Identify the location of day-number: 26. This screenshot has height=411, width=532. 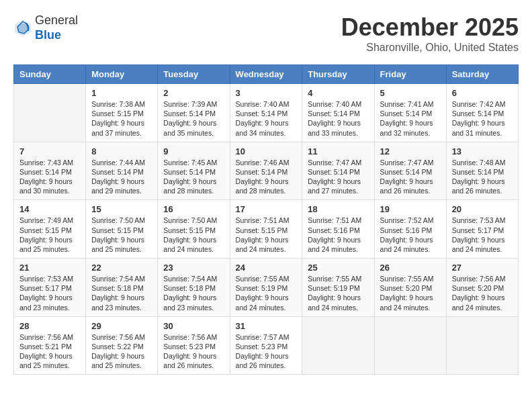
(410, 267).